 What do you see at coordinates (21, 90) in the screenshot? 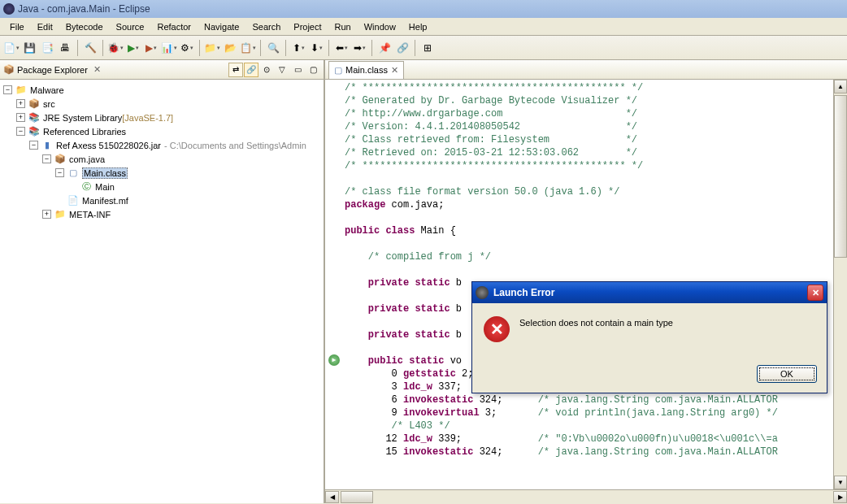
I see `project-icon: 📁` at bounding box center [21, 90].